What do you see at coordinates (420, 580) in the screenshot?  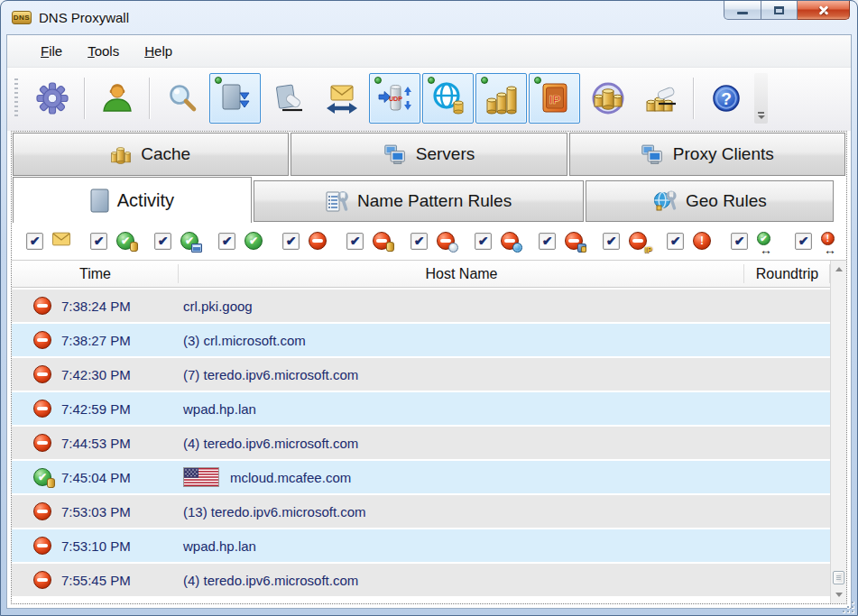 I see `table-row: 7:55:45 PM (4) teredo.ipv6.microsoft.com` at bounding box center [420, 580].